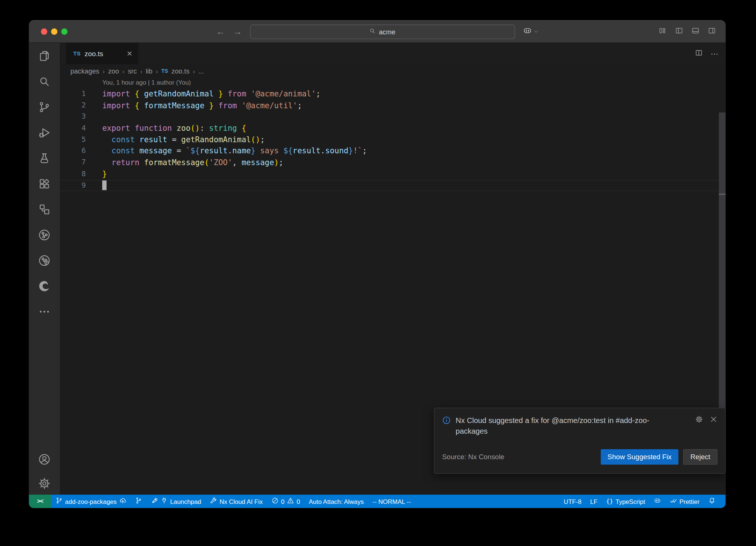  Describe the element at coordinates (77, 54) in the screenshot. I see `ts-file-icon: TS` at that location.